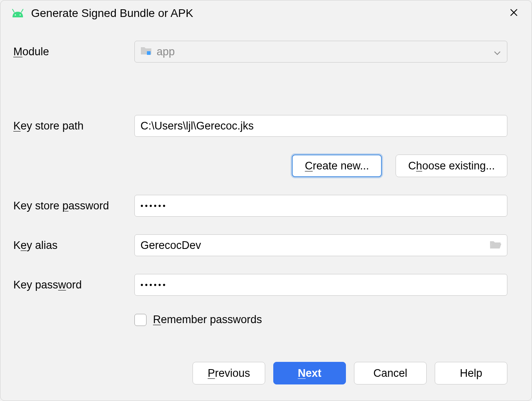 This screenshot has height=401, width=532. I want to click on key-password-input, so click(321, 285).